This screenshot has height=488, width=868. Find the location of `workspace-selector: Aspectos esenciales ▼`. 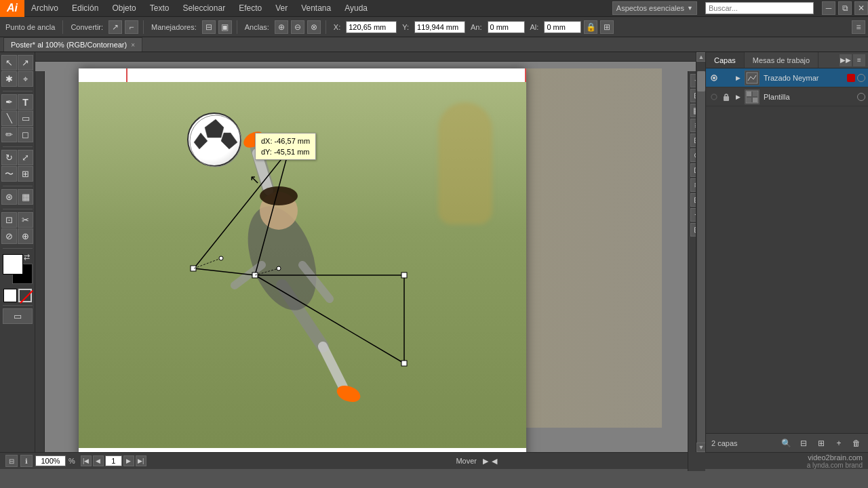

workspace-selector: Aspectos esenciales ▼ is located at coordinates (655, 8).